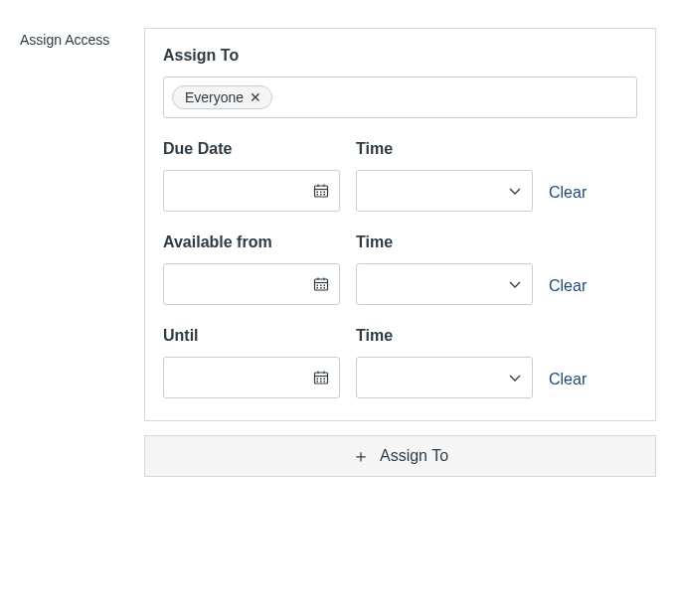 The height and width of the screenshot is (616, 677). I want to click on available-from-time-label: Time, so click(444, 242).